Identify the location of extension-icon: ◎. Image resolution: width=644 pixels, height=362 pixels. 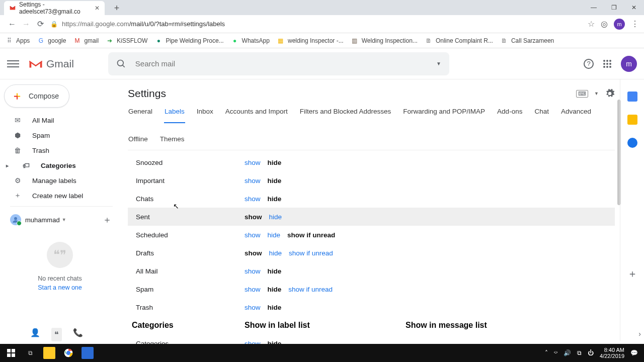
(604, 24).